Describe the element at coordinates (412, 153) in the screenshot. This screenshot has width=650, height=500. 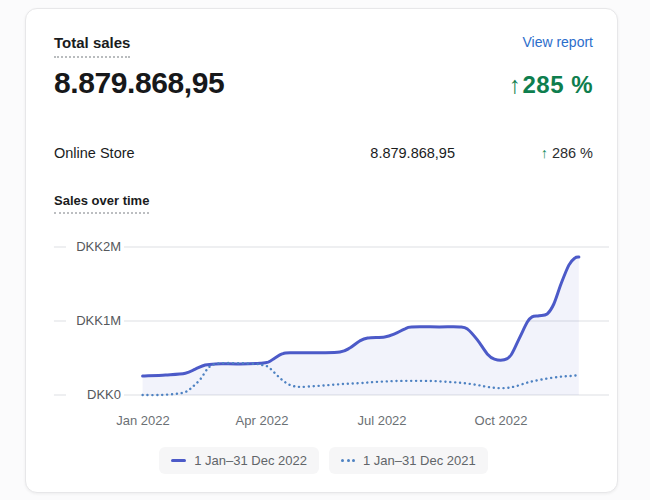
I see `channel-value: 8.879.868,95` at that location.